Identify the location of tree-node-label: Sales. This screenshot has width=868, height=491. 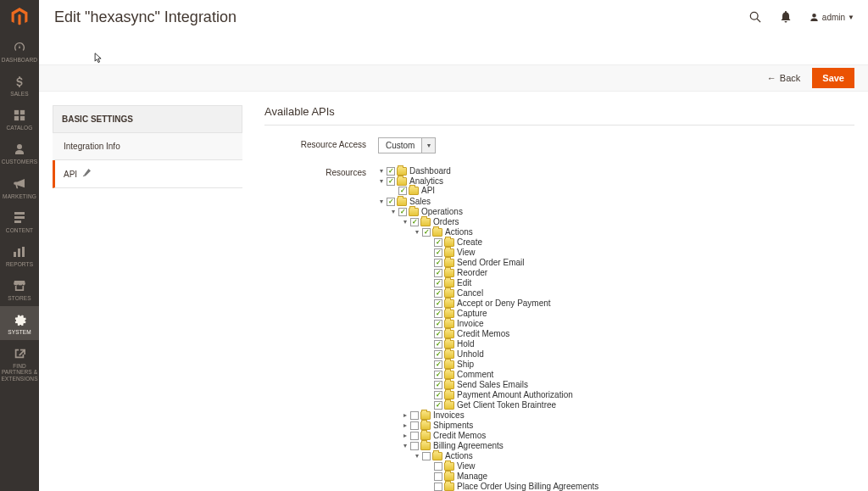
(420, 202).